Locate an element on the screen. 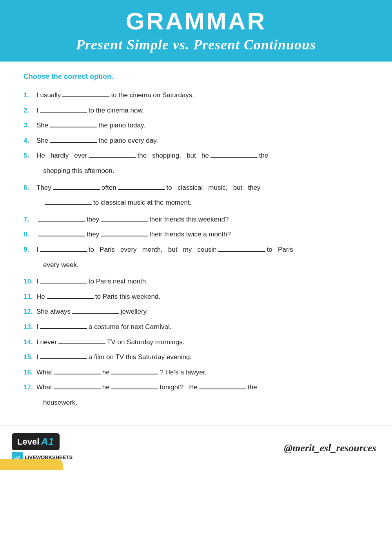 Image resolution: width=392 pixels, height=554 pixels. q1-blank1 is located at coordinates (86, 93).